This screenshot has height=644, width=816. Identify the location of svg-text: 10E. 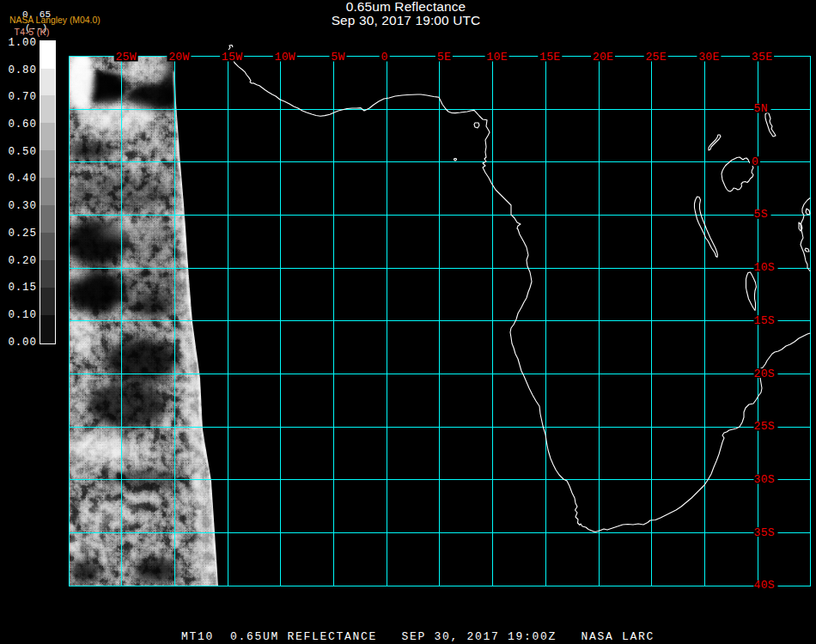
(496, 57).